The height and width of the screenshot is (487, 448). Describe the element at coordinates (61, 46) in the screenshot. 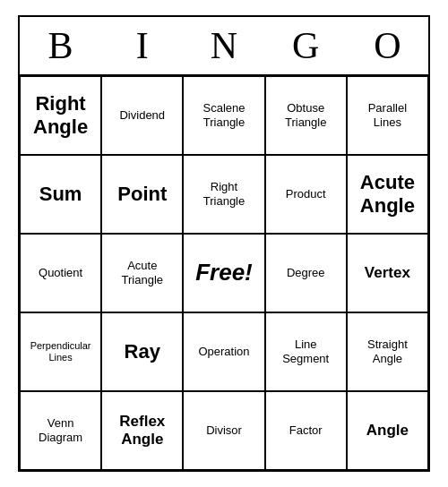

I see `bingo-letter: B` at that location.